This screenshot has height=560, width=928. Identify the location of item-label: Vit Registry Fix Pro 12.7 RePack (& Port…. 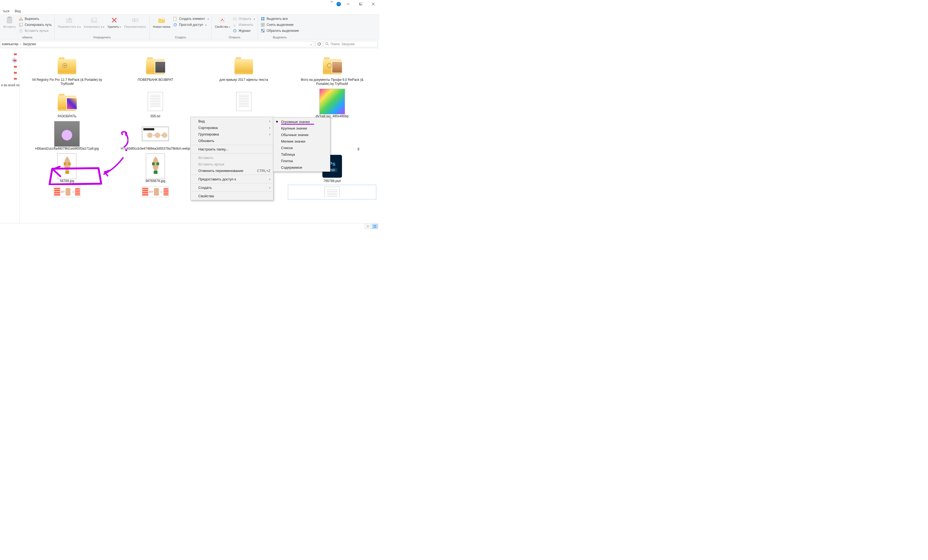
(67, 82).